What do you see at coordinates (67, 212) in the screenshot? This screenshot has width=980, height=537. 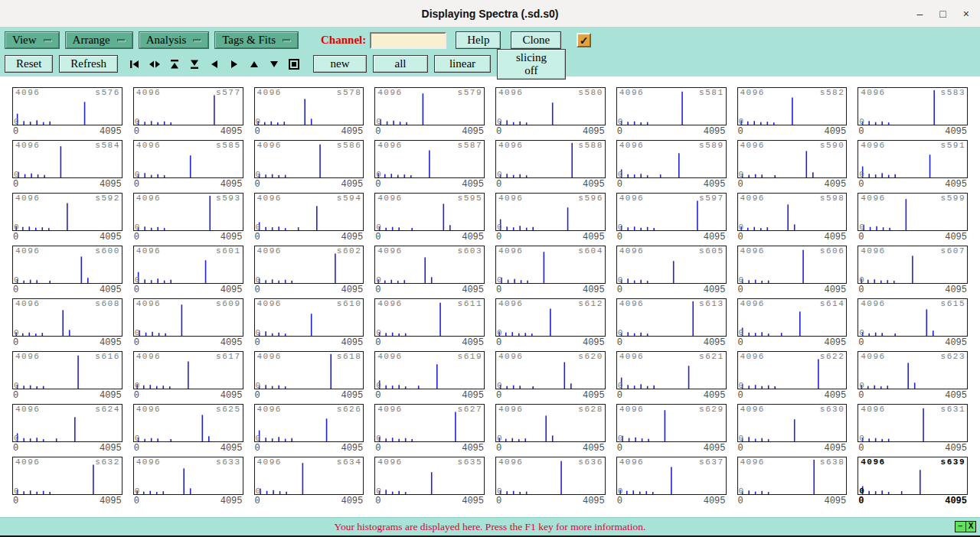 I see `spectrum-panel: 4096s5920` at bounding box center [67, 212].